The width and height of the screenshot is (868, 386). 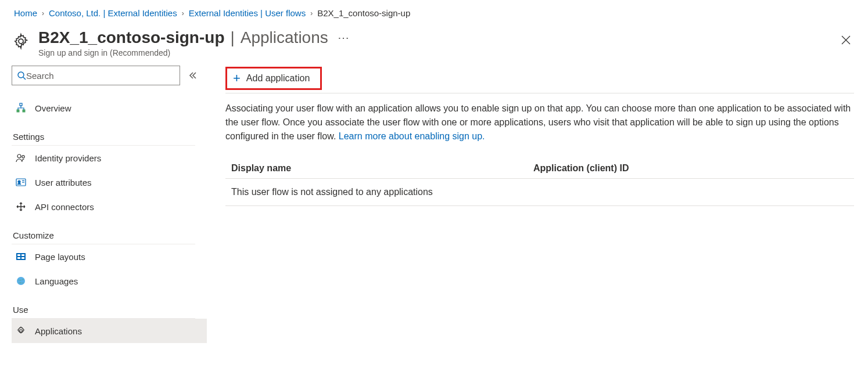 What do you see at coordinates (274, 78) in the screenshot?
I see `add-application-button: + Add application` at bounding box center [274, 78].